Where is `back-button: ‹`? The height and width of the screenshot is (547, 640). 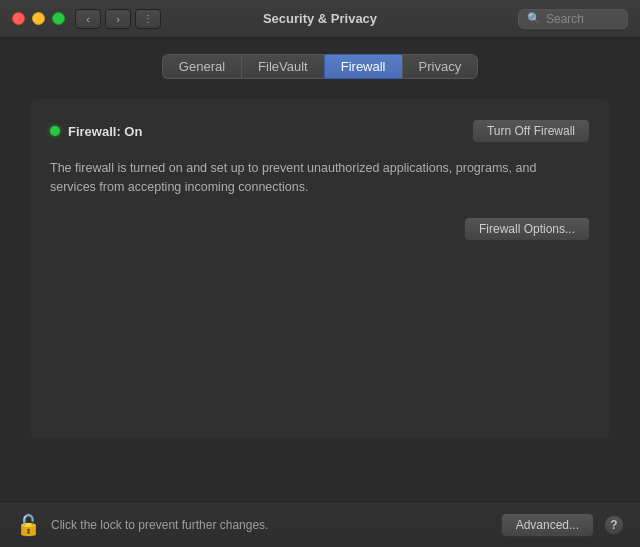
back-button: ‹ is located at coordinates (88, 19).